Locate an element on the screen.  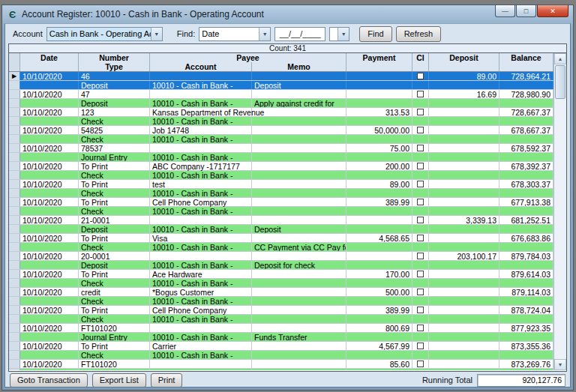
refresh-button: Refresh is located at coordinates (418, 34).